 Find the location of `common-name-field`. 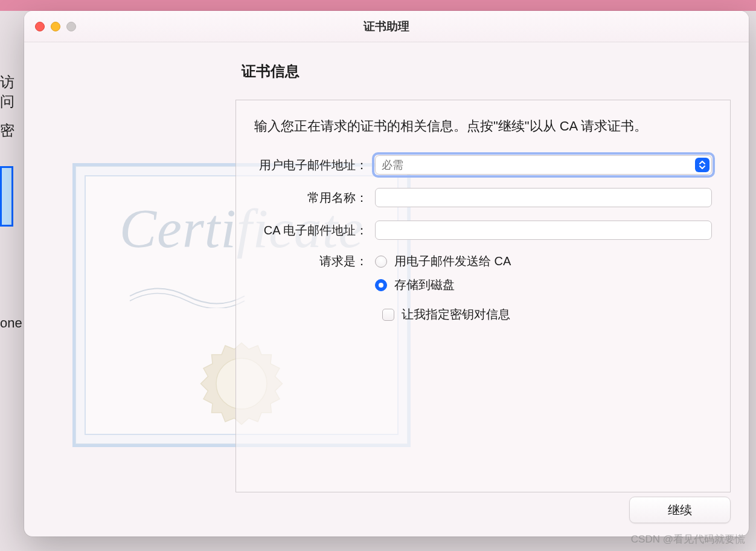

common-name-field is located at coordinates (543, 198).